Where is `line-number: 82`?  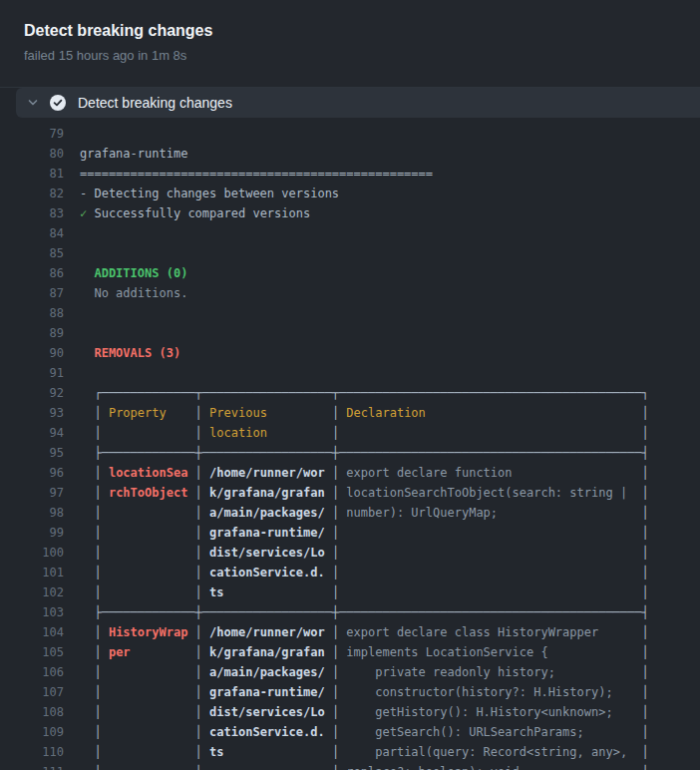 line-number: 82 is located at coordinates (40, 193).